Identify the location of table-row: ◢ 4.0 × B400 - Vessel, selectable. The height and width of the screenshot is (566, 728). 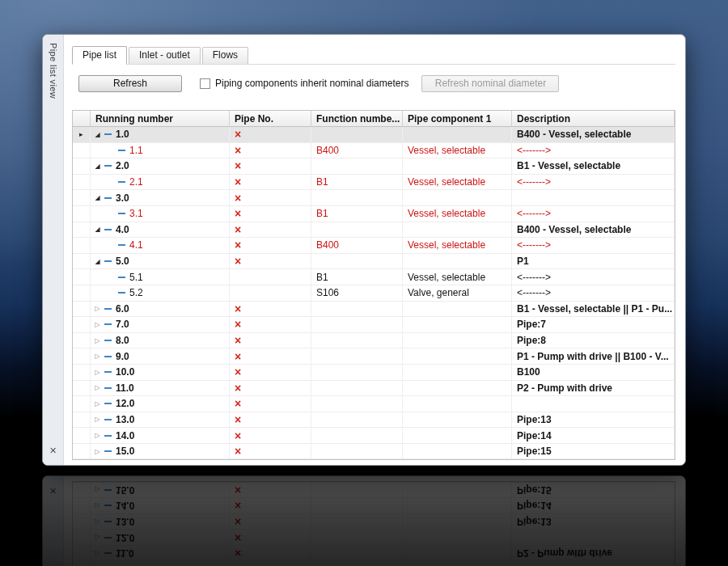
(374, 230).